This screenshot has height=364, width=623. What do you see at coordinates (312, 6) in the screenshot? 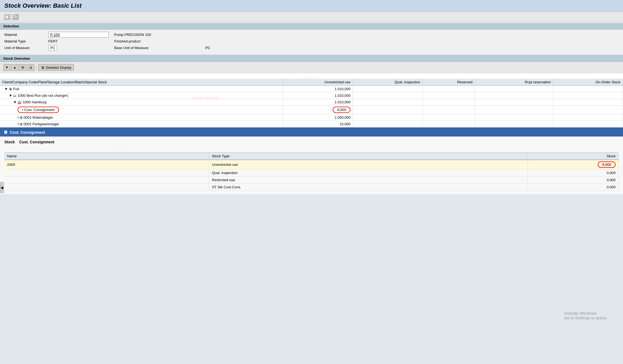
I see `title-bar: Stock Overview: Basic List` at bounding box center [312, 6].